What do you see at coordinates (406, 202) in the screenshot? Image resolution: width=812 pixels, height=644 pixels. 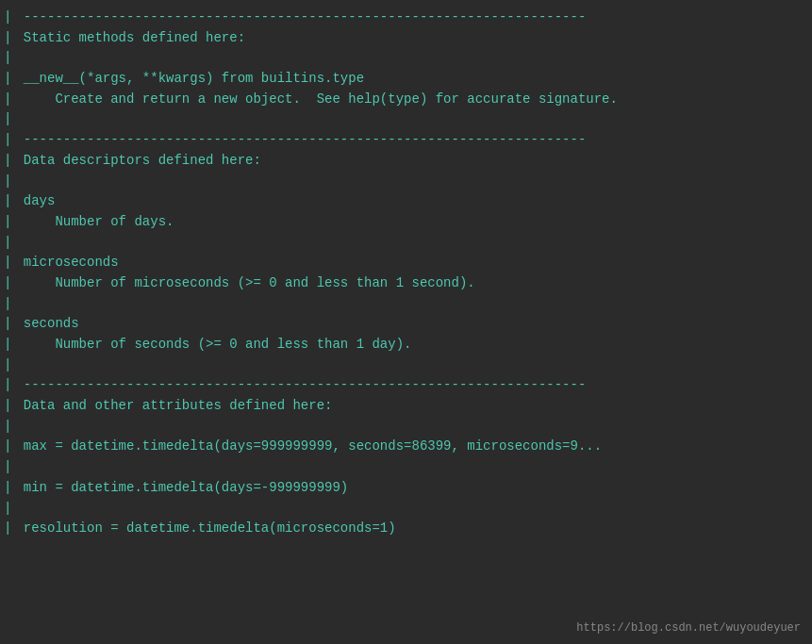 I see `code-line: | days` at bounding box center [406, 202].